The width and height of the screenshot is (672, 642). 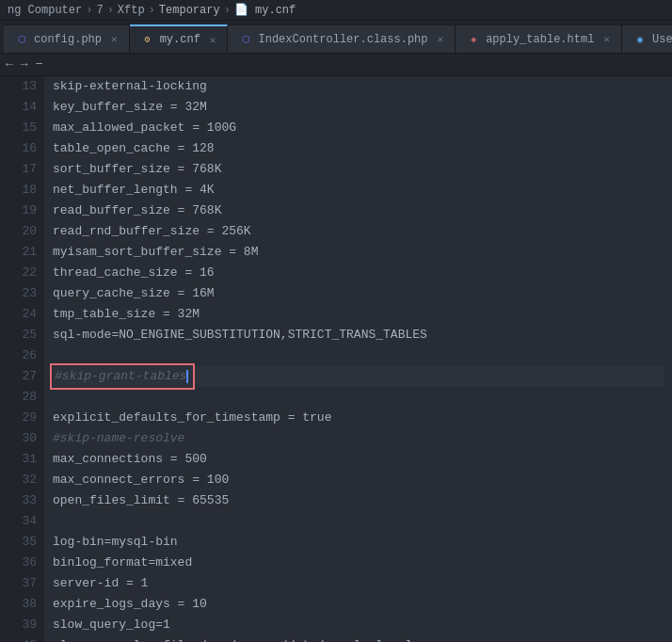 I want to click on line-number: 31, so click(x=23, y=459).